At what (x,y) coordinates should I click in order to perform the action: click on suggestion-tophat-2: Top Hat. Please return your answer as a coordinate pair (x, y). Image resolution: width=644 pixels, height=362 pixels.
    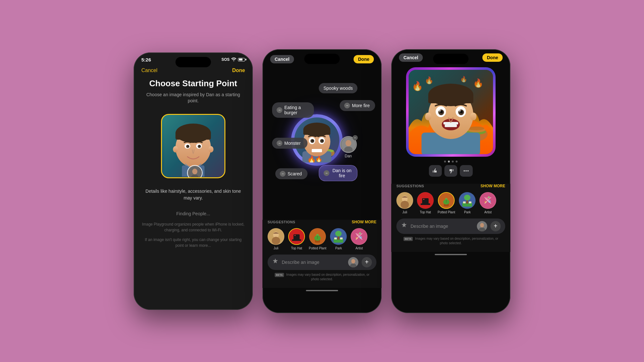
    Looking at the image, I should click on (297, 239).